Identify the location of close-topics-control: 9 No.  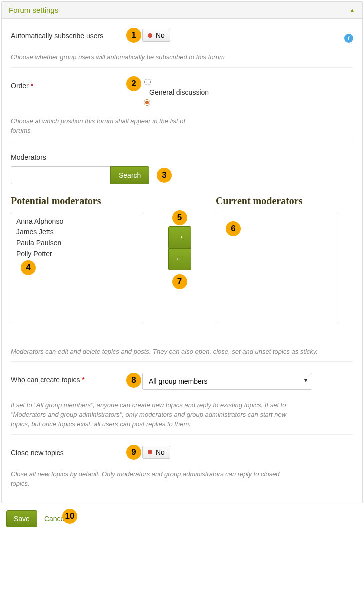
(248, 452).